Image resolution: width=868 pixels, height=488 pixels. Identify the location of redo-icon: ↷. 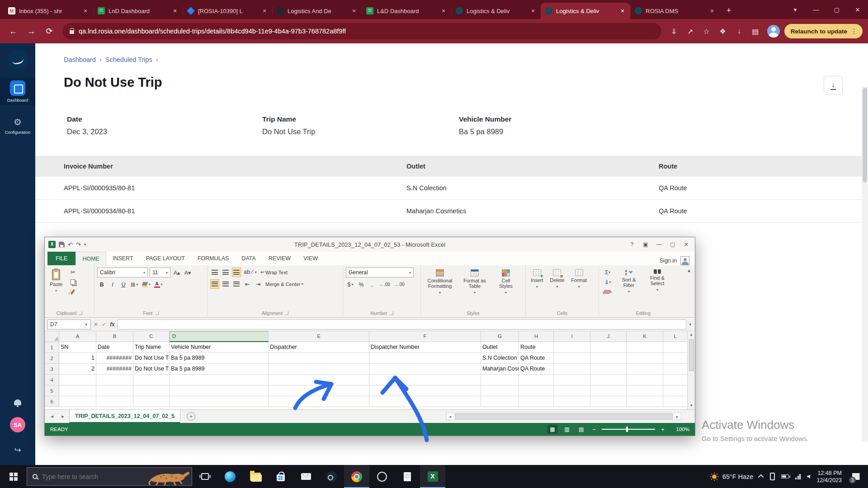
(79, 245).